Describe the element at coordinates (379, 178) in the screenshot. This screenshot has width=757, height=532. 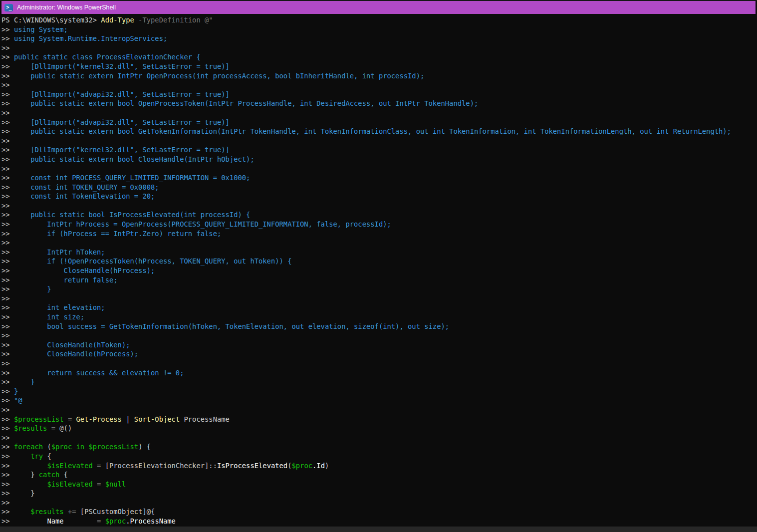
I see `console-line: >> const int PROCESS_QUERY_LIMITED_INFOR…` at that location.